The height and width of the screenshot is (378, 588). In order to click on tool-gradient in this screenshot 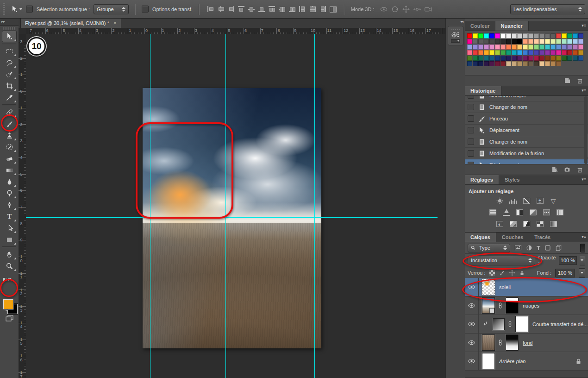, I will do `click(9, 170)`.